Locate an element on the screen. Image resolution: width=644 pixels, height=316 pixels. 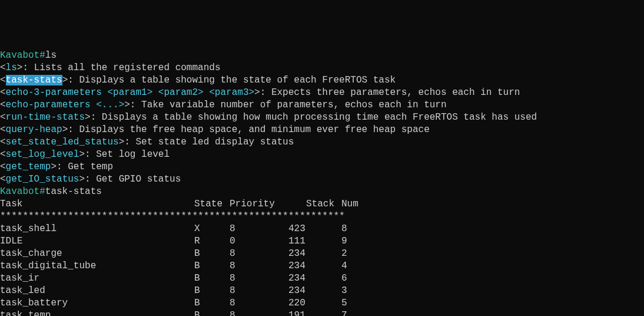
help-line: <get_IO_status>: Get GPIO status is located at coordinates (322, 179).